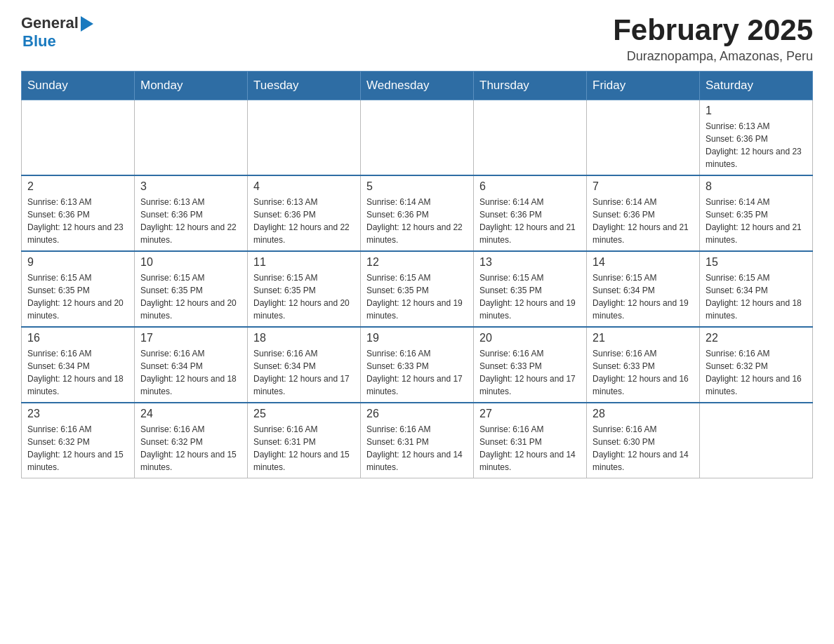  Describe the element at coordinates (531, 213) in the screenshot. I see `calendar-cell: 6Sunrise: 6:14 AM Sunset: 6:36 PM Daylig…` at that location.